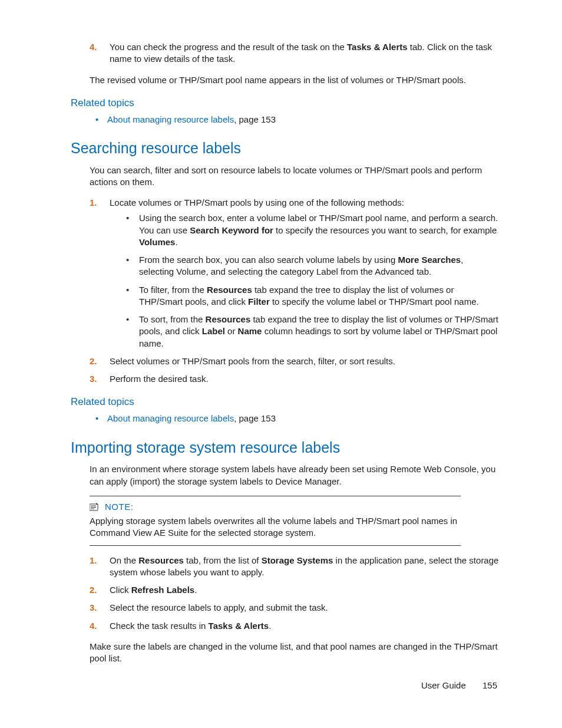 This screenshot has width=562, height=728. Describe the element at coordinates (295, 379) in the screenshot. I see `list-item-step-3: 3. Perform the desired task.` at that location.